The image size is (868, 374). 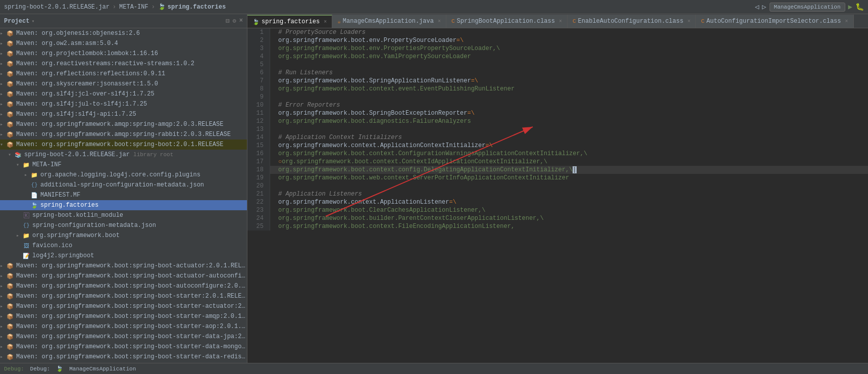 I want to click on line-content: org.springframework.boot.context.FileEnc…, so click(x=569, y=226).